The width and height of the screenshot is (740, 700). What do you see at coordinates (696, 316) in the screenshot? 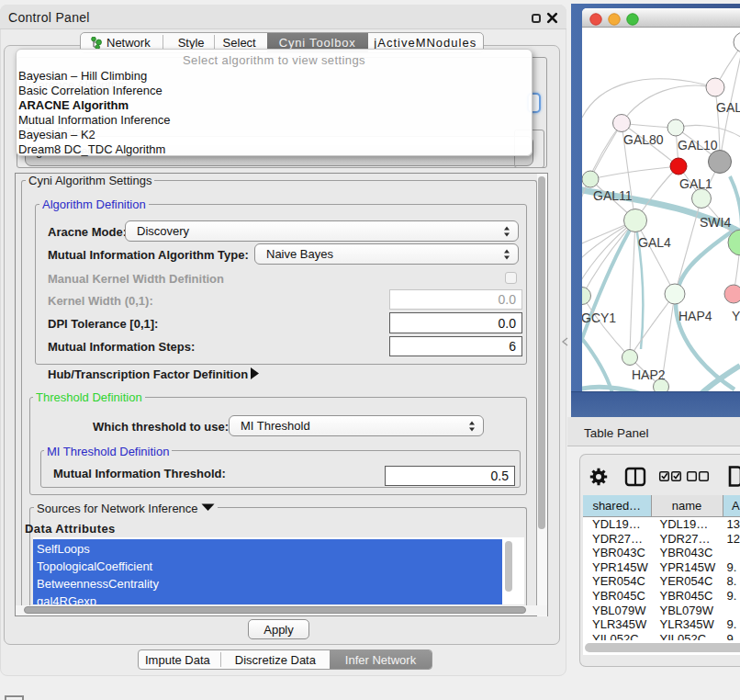
I see `svg-text: HAP4` at bounding box center [696, 316].